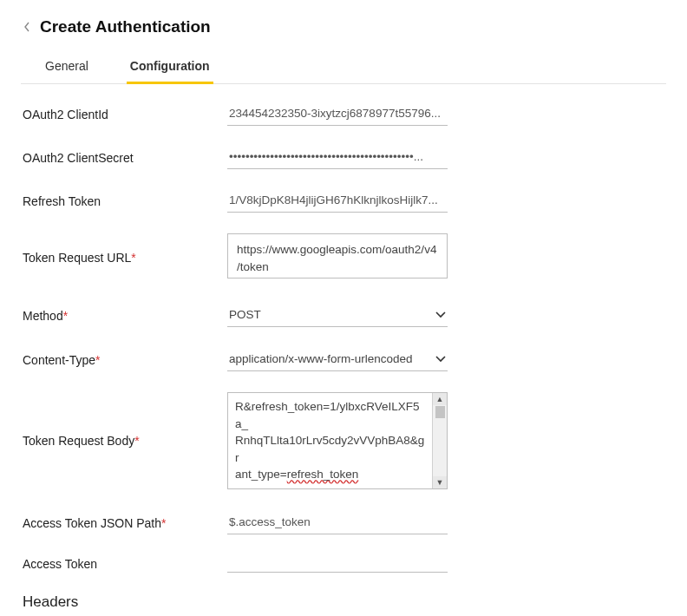 The height and width of the screenshot is (616, 687). Describe the element at coordinates (125, 258) in the screenshot. I see `token-request-url-label: Token Request URL*` at that location.